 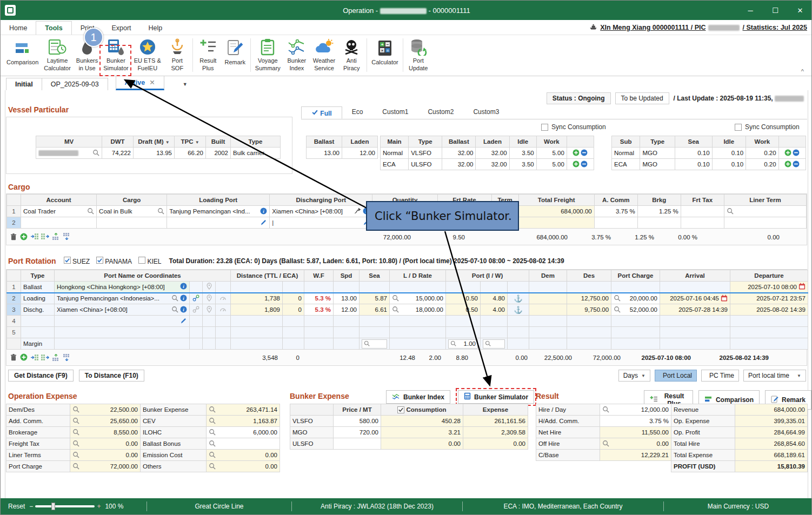 What do you see at coordinates (494, 310) in the screenshot?
I see `pr-port-w: 4.00` at bounding box center [494, 310].